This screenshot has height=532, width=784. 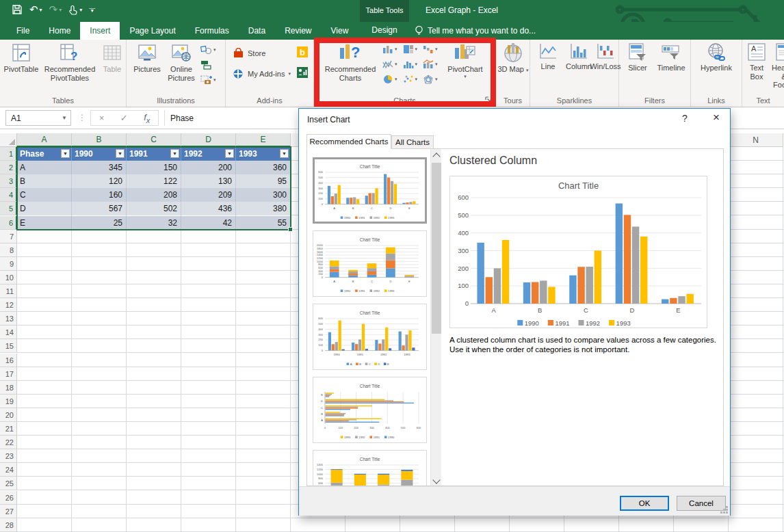 I want to click on pictures-button: Pictures, so click(x=147, y=58).